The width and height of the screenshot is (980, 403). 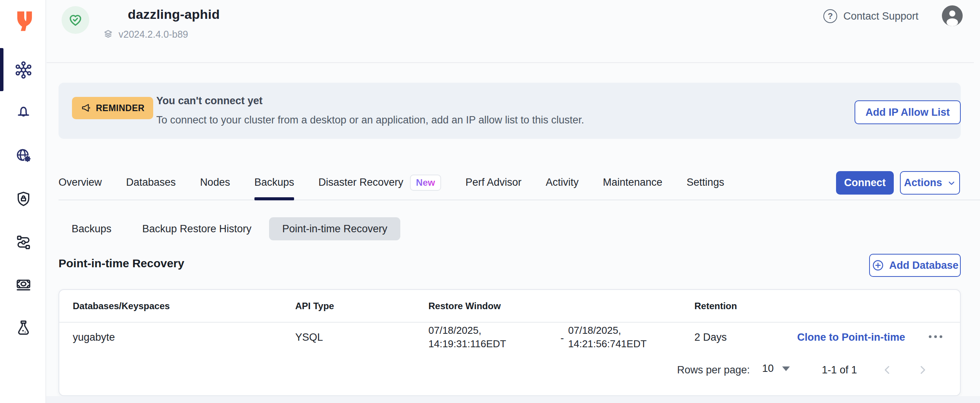 What do you see at coordinates (215, 182) in the screenshot?
I see `tab-nodes: Nodes` at bounding box center [215, 182].